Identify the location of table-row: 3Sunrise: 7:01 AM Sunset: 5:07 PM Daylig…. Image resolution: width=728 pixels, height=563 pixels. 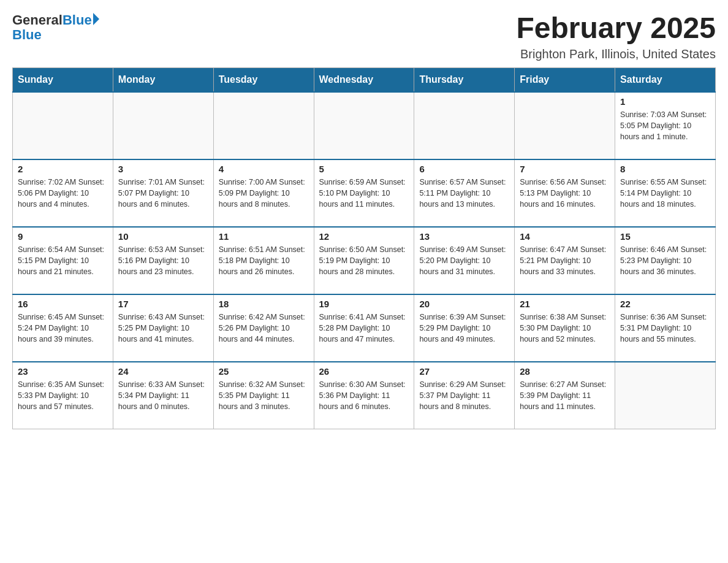
(163, 193).